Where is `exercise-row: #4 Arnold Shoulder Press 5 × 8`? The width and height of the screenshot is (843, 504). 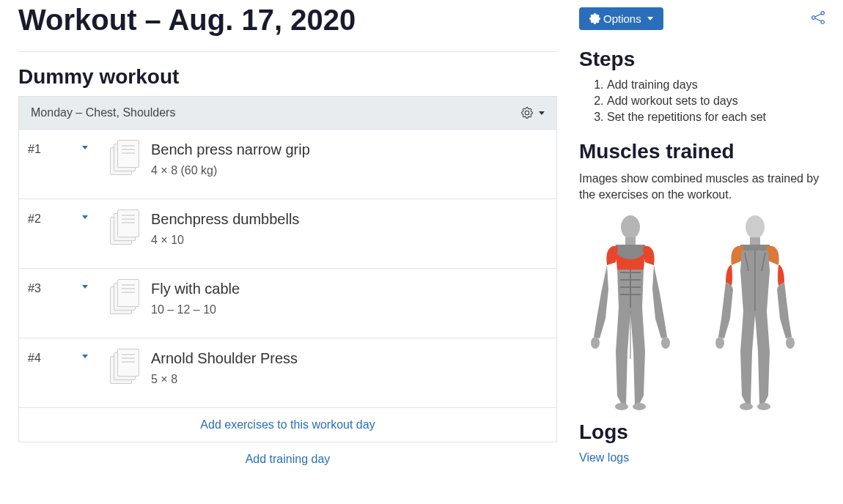
exercise-row: #4 Arnold Shoulder Press 5 × 8 is located at coordinates (287, 374).